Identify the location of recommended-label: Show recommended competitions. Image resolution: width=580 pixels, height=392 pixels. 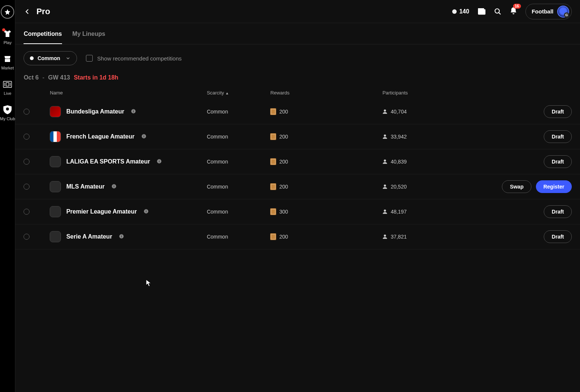
(139, 58).